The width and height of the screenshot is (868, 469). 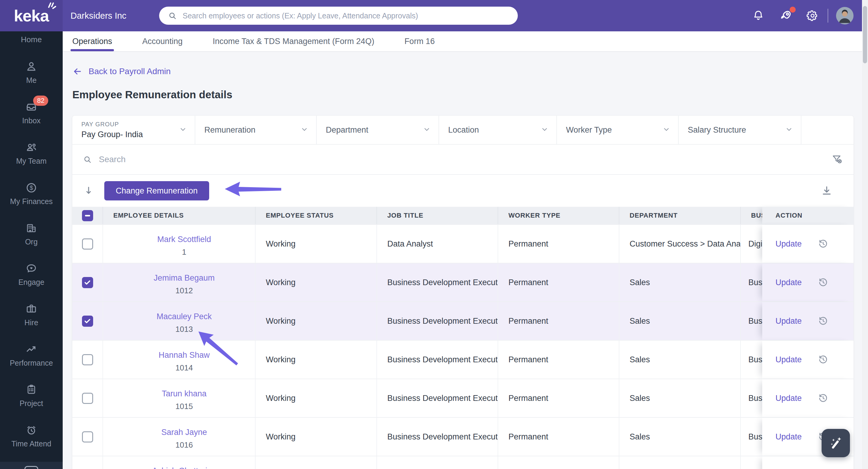 I want to click on filter-empty-cell, so click(x=828, y=130).